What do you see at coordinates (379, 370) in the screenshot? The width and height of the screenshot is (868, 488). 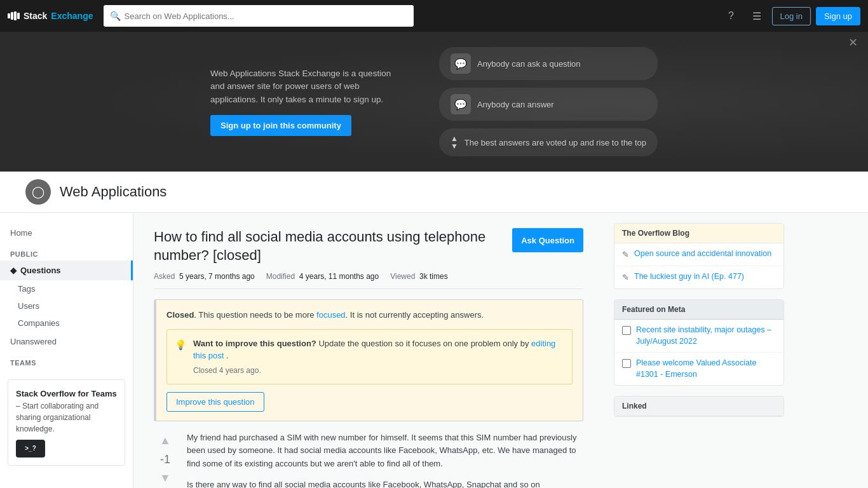 I see `closed-note: Closed 4 years ago.` at bounding box center [379, 370].